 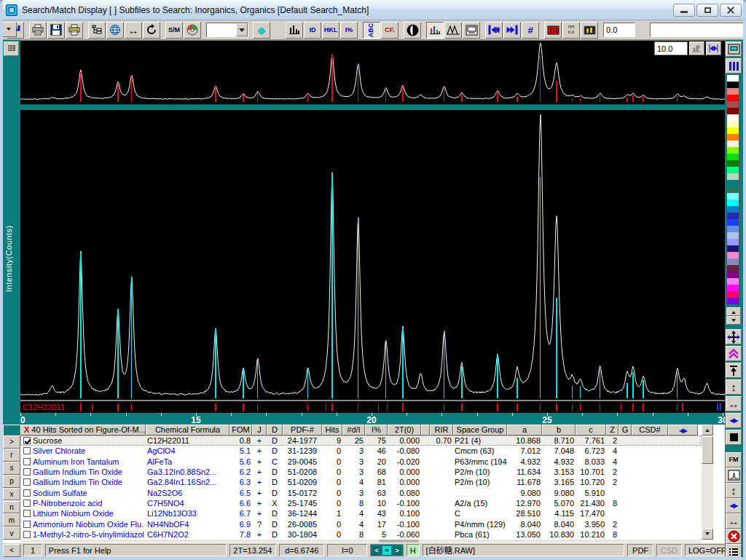 What do you see at coordinates (12, 520) in the screenshot?
I see `row-mode-button-m: m` at bounding box center [12, 520].